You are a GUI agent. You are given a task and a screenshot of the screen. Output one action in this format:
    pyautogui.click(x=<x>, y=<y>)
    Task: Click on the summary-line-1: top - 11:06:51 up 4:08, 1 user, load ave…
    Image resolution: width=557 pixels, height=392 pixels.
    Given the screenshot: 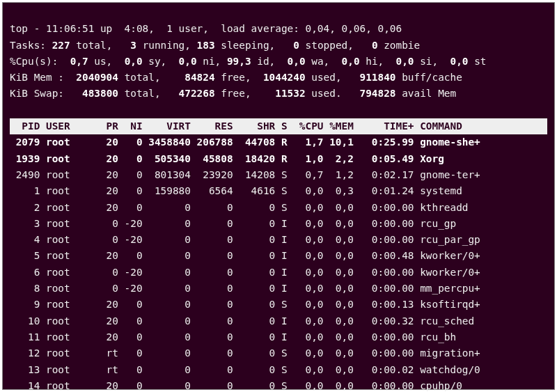 What is the action you would take?
    pyautogui.click(x=206, y=29)
    